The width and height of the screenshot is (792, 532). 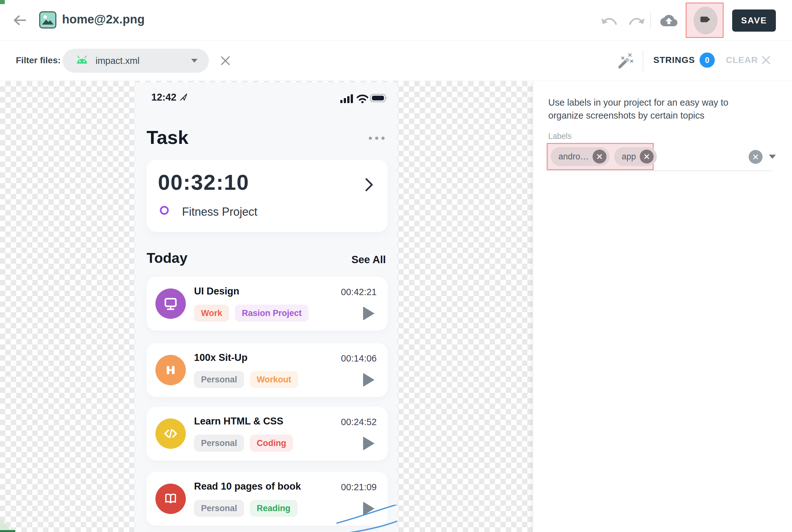 What do you see at coordinates (347, 99) in the screenshot?
I see `cellular-signal-icon` at bounding box center [347, 99].